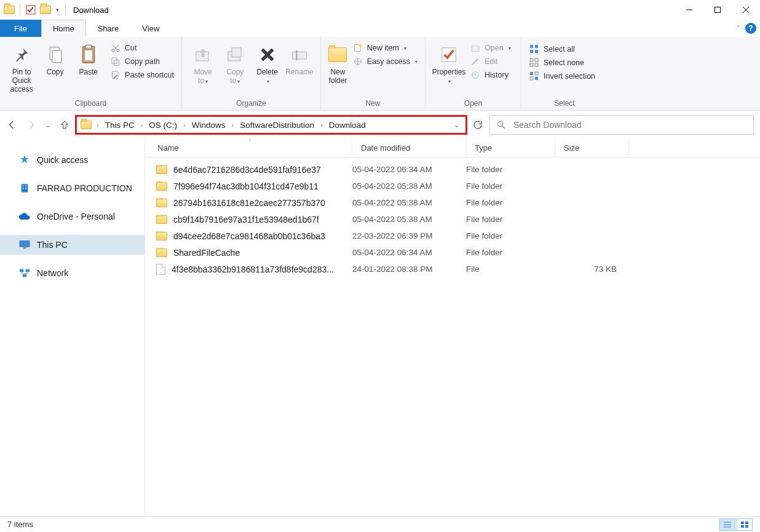 This screenshot has height=532, width=760. What do you see at coordinates (410, 148) in the screenshot?
I see `column-date: Date modified` at bounding box center [410, 148].